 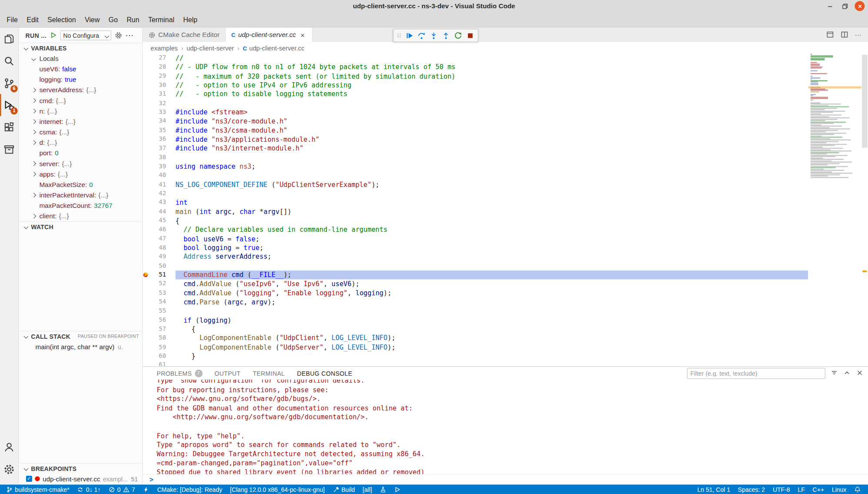 What do you see at coordinates (475, 103) in the screenshot?
I see `code-line: 32` at bounding box center [475, 103].